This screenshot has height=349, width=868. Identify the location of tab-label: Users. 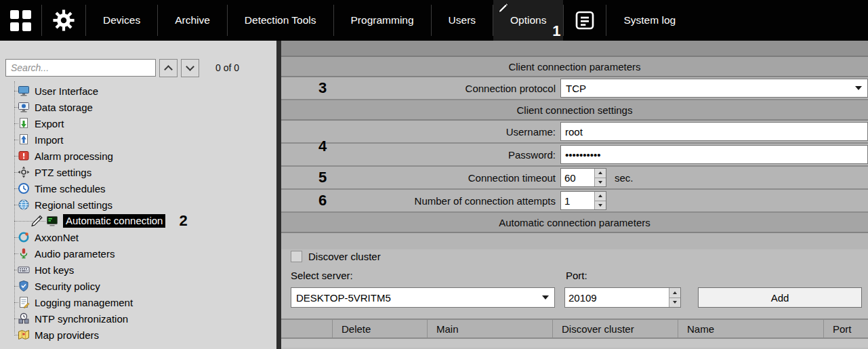
(462, 20).